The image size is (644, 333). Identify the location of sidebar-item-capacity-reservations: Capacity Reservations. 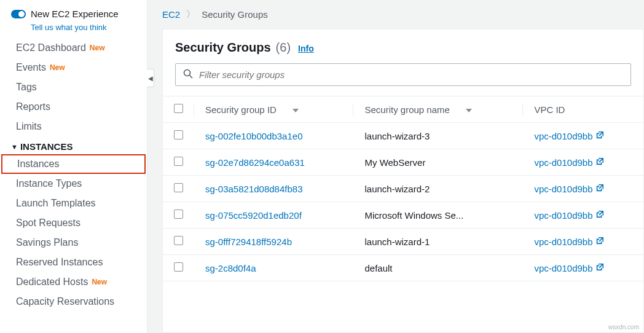
(74, 302).